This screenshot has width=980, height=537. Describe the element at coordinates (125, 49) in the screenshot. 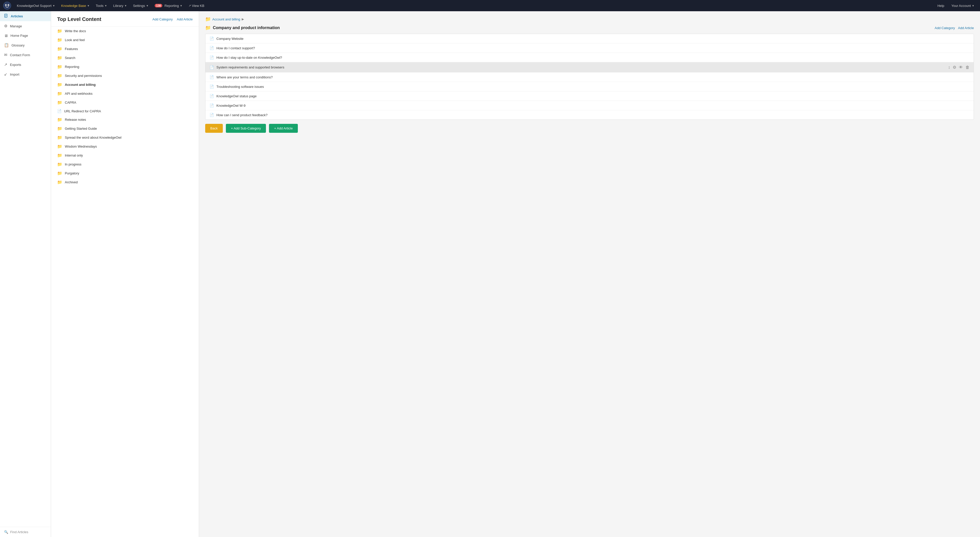

I see `tree-item-features: 📁Features` at that location.